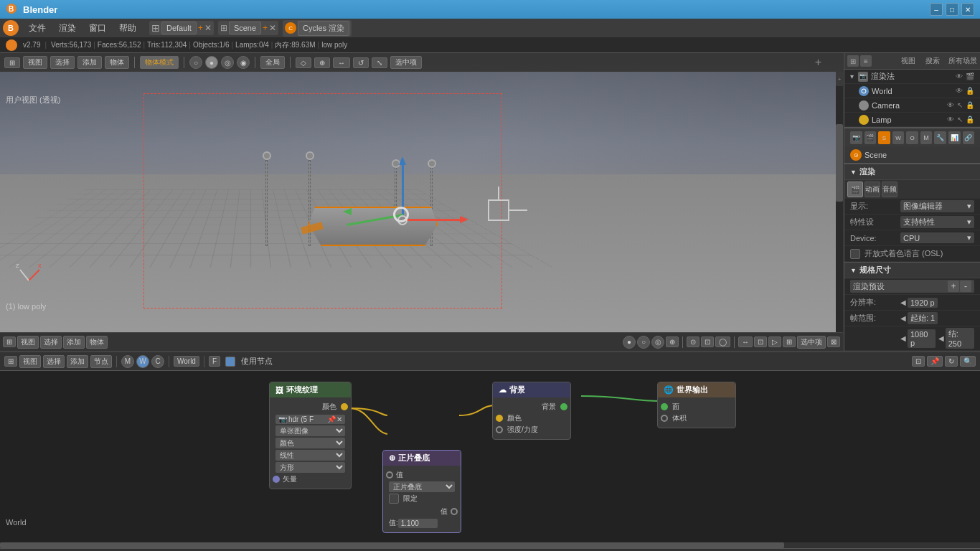 This screenshot has width=980, height=551. Describe the element at coordinates (101, 362) in the screenshot. I see `node-node-menu: 节点` at that location.